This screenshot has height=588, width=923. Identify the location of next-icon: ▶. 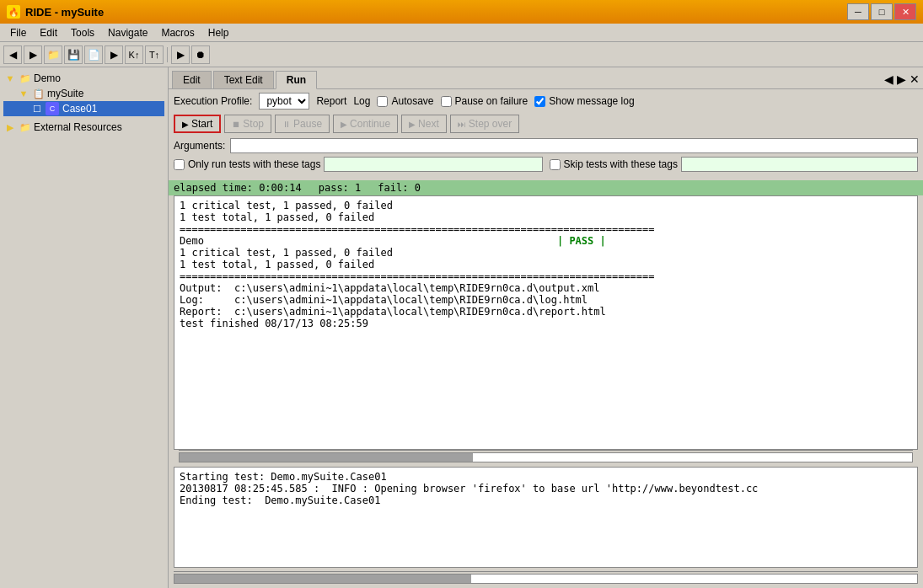
(412, 125).